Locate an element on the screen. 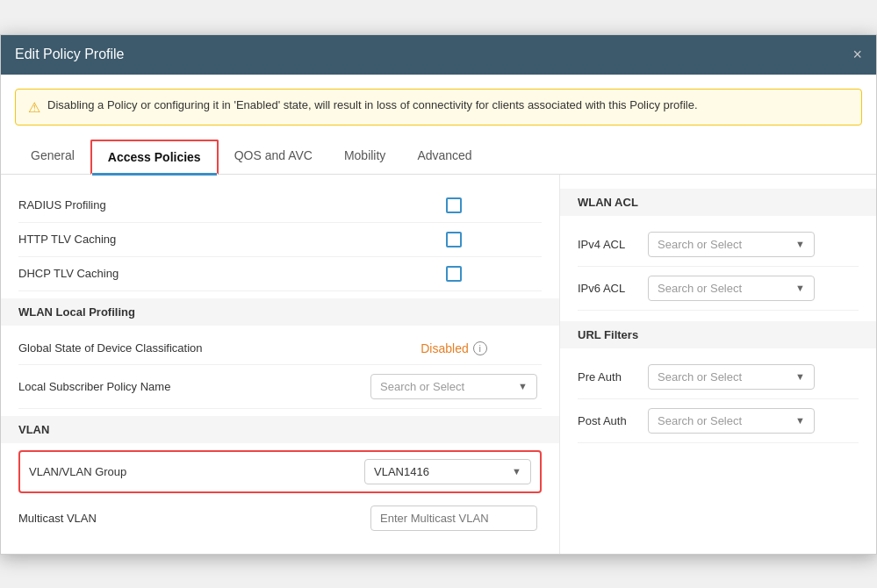  subscriber-policy-select: Search or Select ▼ is located at coordinates (454, 386).